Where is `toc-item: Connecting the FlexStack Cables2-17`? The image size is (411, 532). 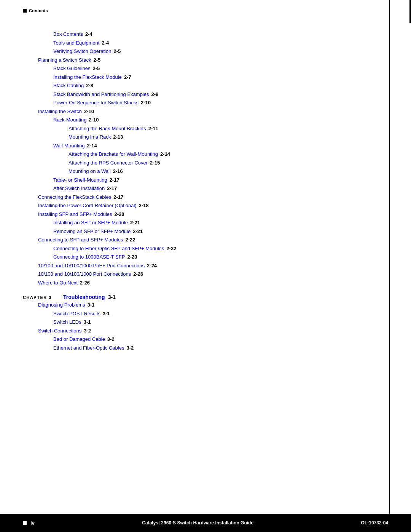
toc-item: Connecting the FlexStack Cables2-17 is located at coordinates (209, 197).